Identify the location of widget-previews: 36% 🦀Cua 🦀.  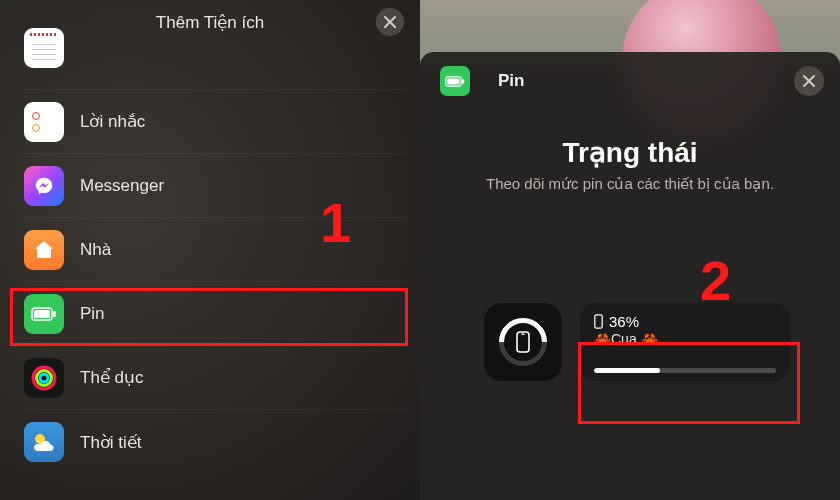
(630, 342).